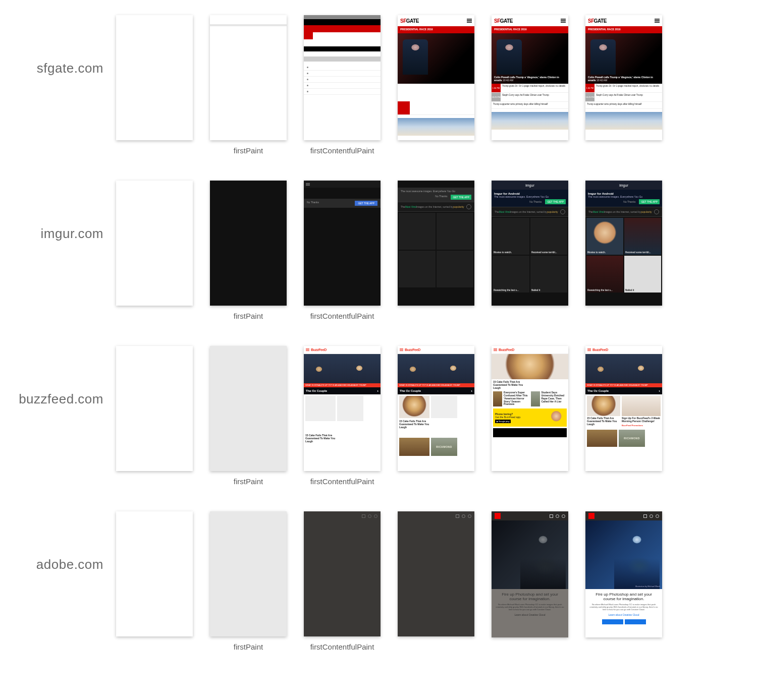  Describe the element at coordinates (436, 59) in the screenshot. I see `sfgate-hero` at that location.